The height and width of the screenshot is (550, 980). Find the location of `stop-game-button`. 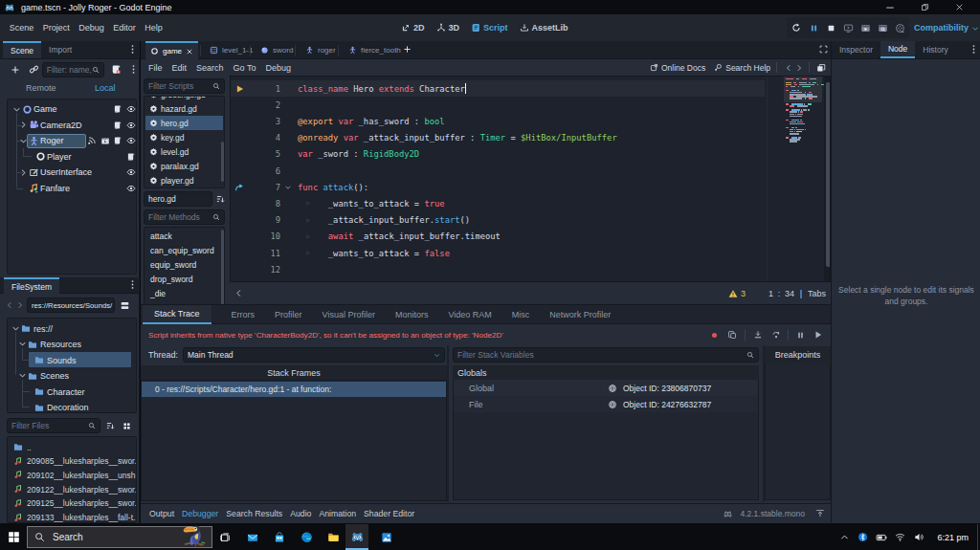

stop-game-button is located at coordinates (831, 29).